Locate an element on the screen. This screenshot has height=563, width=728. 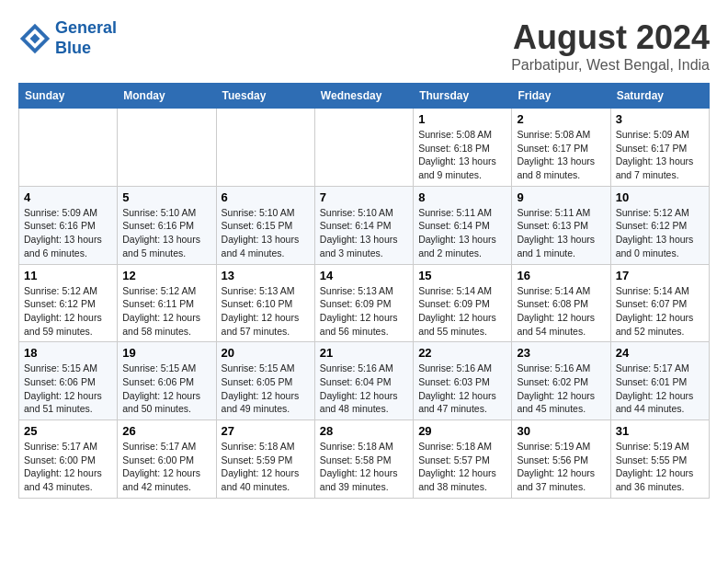
day-number: 9 is located at coordinates (561, 197).